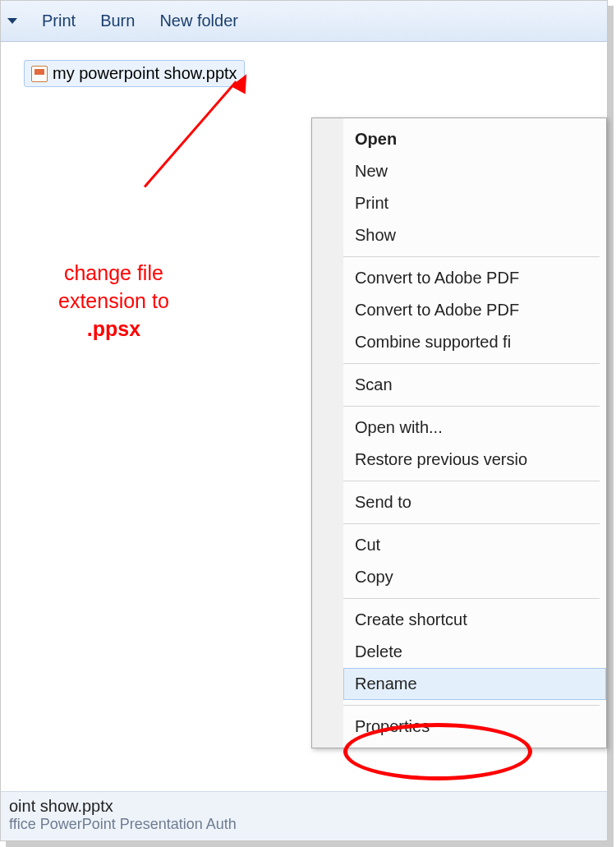 This screenshot has width=616, height=847. I want to click on context-menu-item: Cut, so click(475, 545).